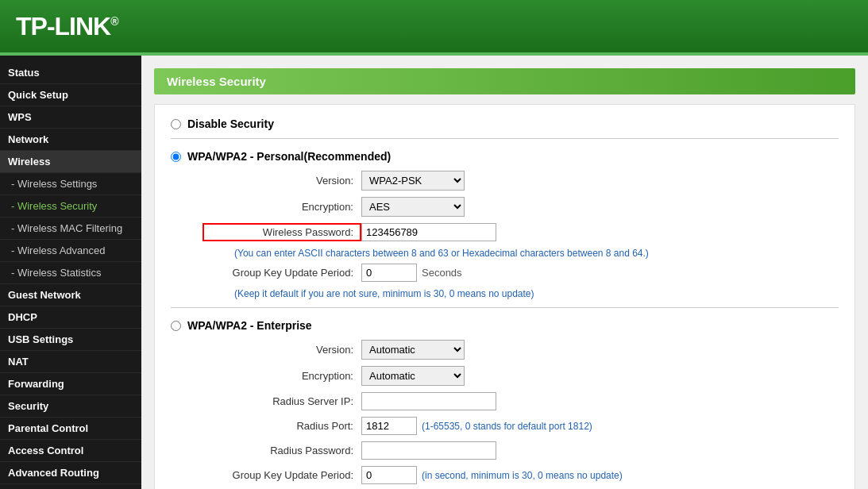 The width and height of the screenshot is (868, 489). I want to click on sidebar: Status Quick Setup WPS Network Wireless …, so click(71, 272).